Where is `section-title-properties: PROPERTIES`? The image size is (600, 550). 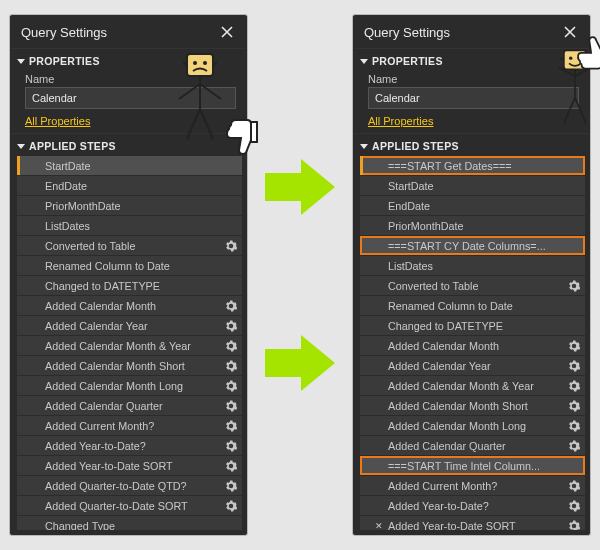
section-title-properties: PROPERTIES is located at coordinates (64, 61).